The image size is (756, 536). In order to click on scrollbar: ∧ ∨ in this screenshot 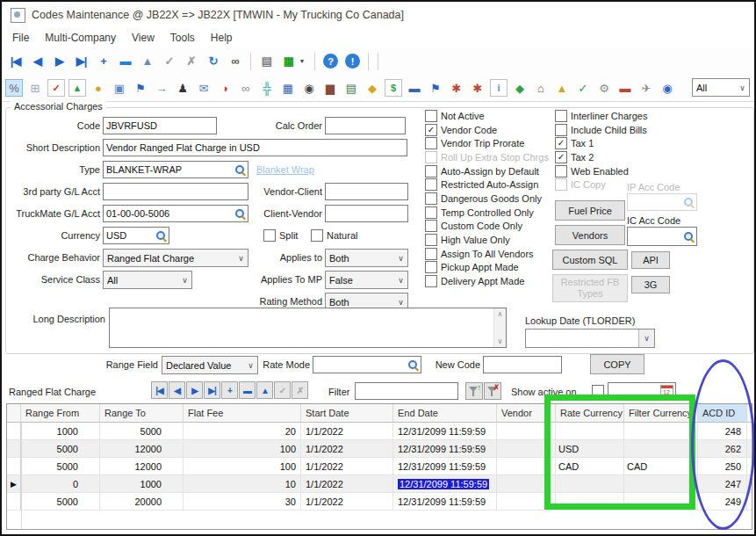, I will do `click(500, 328)`.